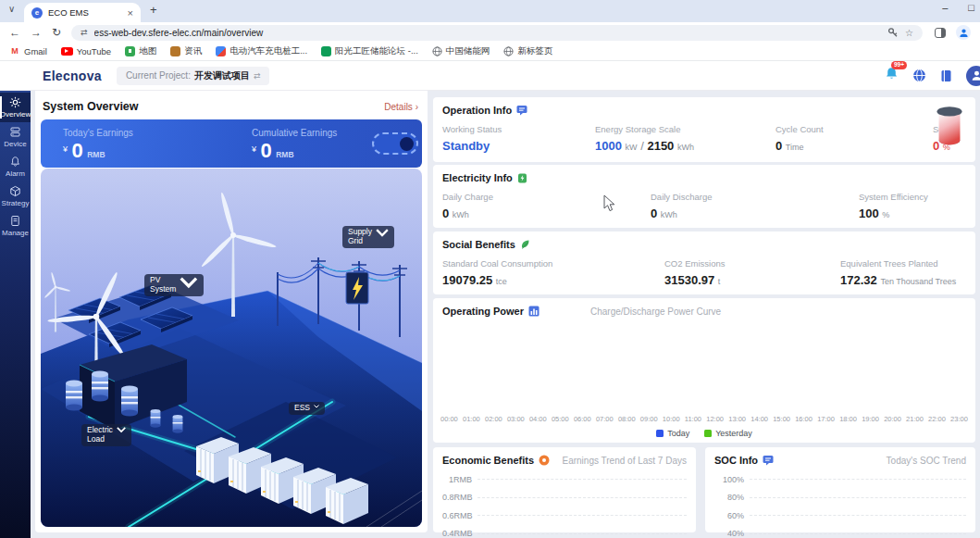 The width and height of the screenshot is (980, 538). I want to click on bookmark-youtube: YouTube, so click(86, 52).